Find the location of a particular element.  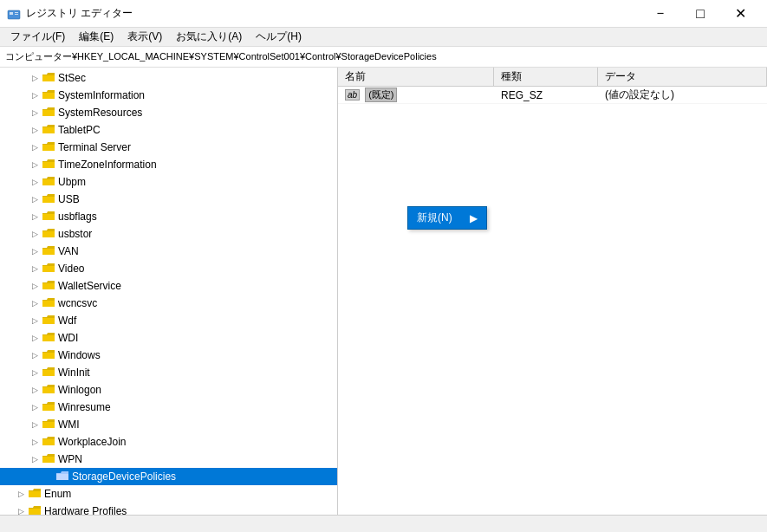

tree-label: TabletPC is located at coordinates (80, 130).